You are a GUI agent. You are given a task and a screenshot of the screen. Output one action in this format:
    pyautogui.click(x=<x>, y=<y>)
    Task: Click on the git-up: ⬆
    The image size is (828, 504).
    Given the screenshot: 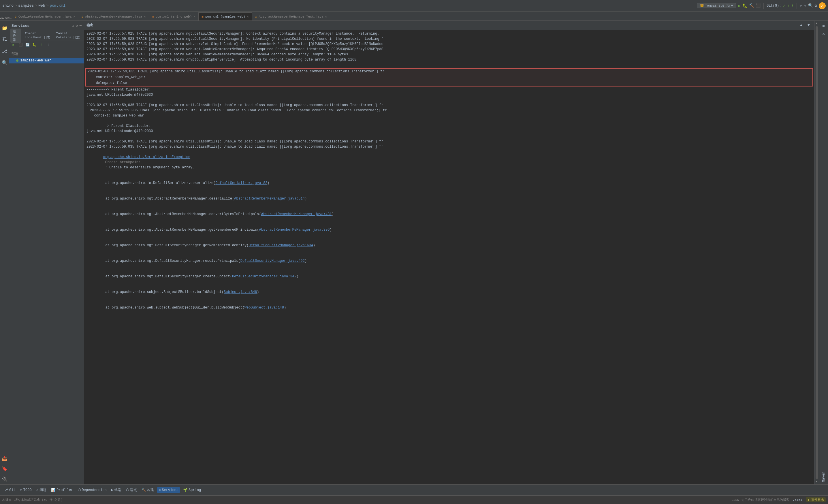 What is the action you would take?
    pyautogui.click(x=788, y=5)
    